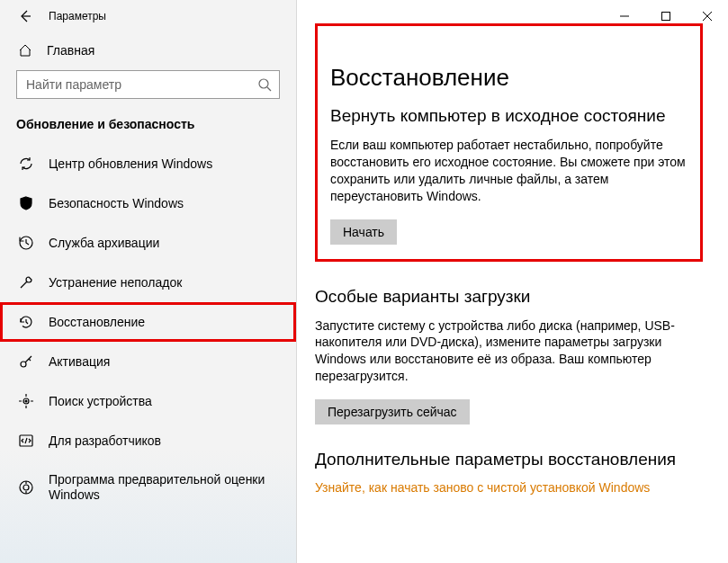  What do you see at coordinates (164, 487) in the screenshot?
I see `sidebar-item-label: Программа предварительной оценки Windows` at bounding box center [164, 487].